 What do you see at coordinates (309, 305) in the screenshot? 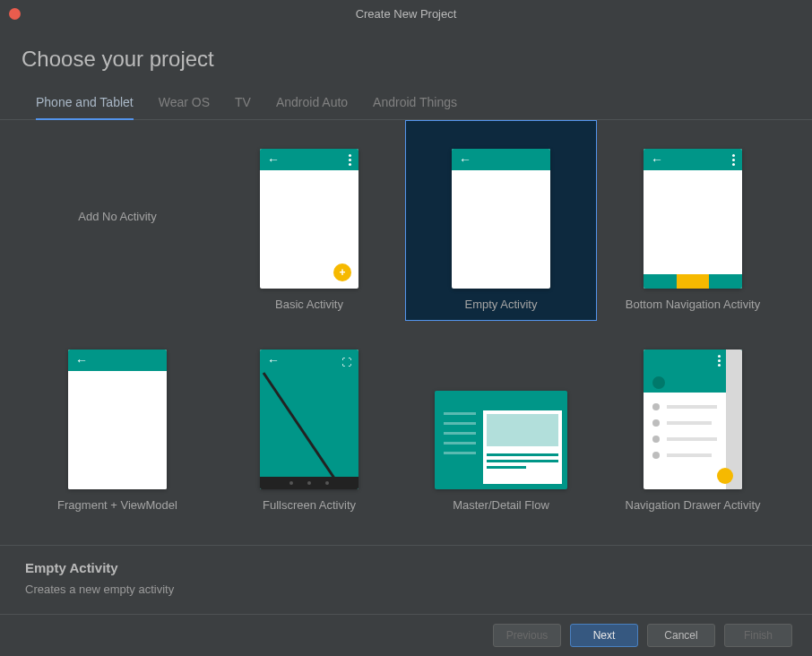
I see `template-label: Basic Activity` at bounding box center [309, 305].